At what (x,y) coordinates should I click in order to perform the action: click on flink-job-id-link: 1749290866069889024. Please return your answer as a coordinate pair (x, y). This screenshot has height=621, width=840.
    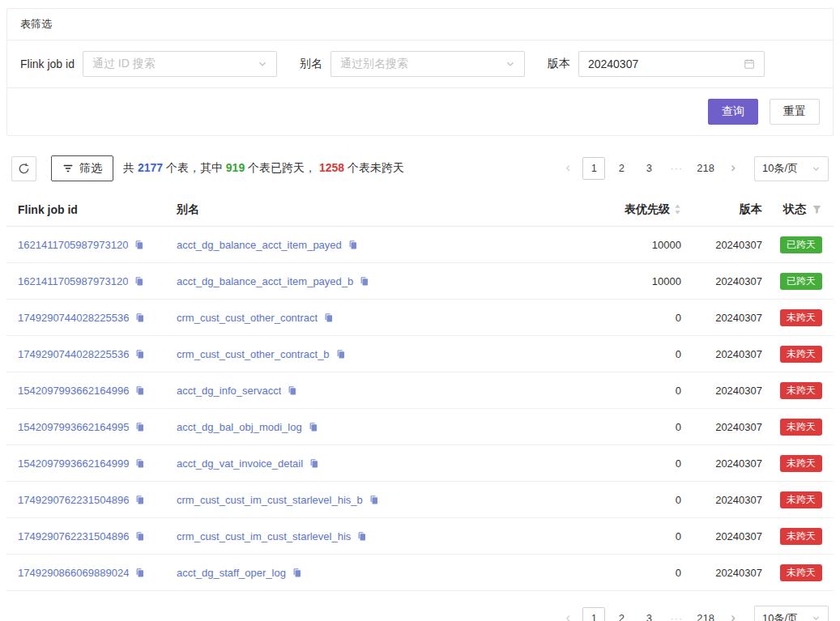
    Looking at the image, I should click on (73, 573).